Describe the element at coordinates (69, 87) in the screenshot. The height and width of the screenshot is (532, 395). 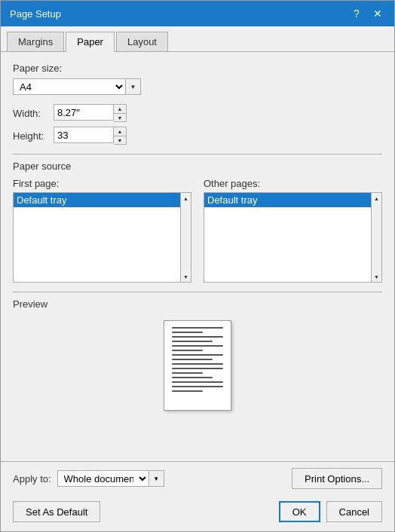
I see `paper-size-select: A4` at that location.